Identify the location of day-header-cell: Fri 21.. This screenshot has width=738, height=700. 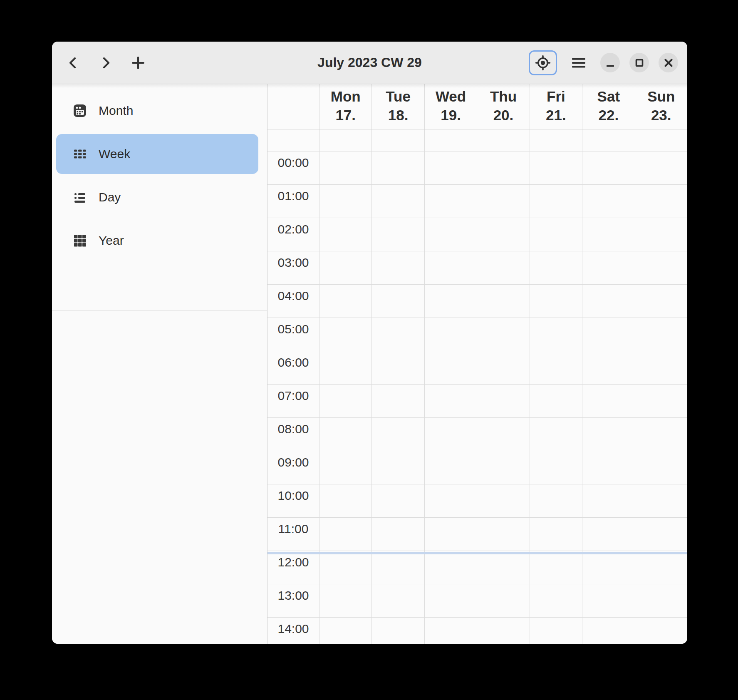
(556, 107).